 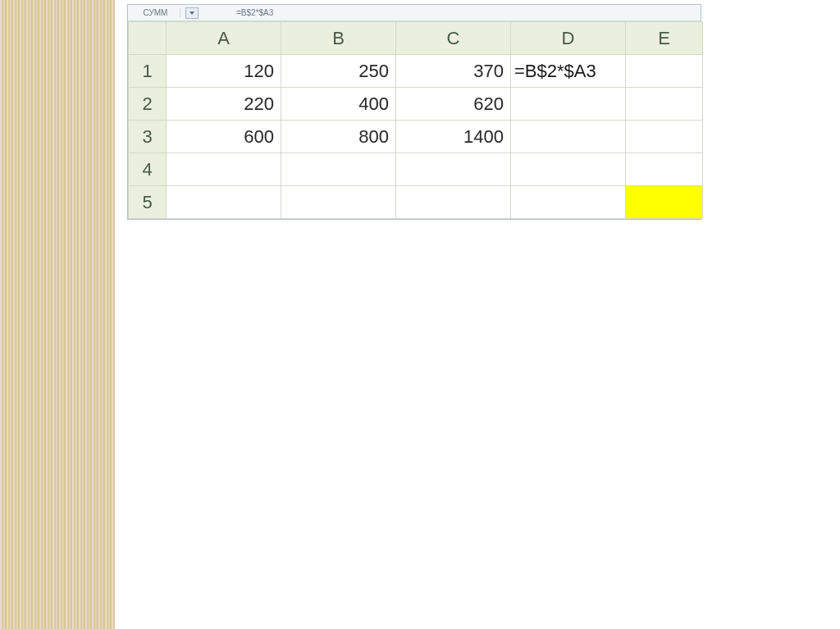 I want to click on col-header-e: E, so click(x=664, y=39).